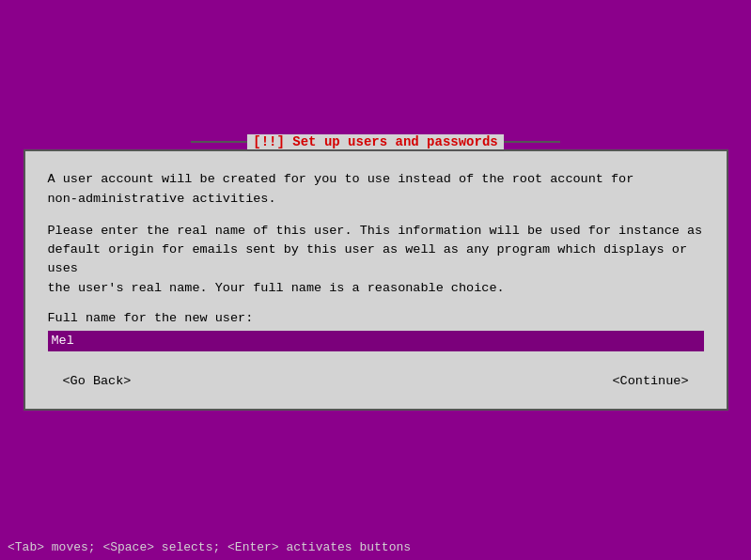  I want to click on continue-button: <Continue>, so click(650, 381).